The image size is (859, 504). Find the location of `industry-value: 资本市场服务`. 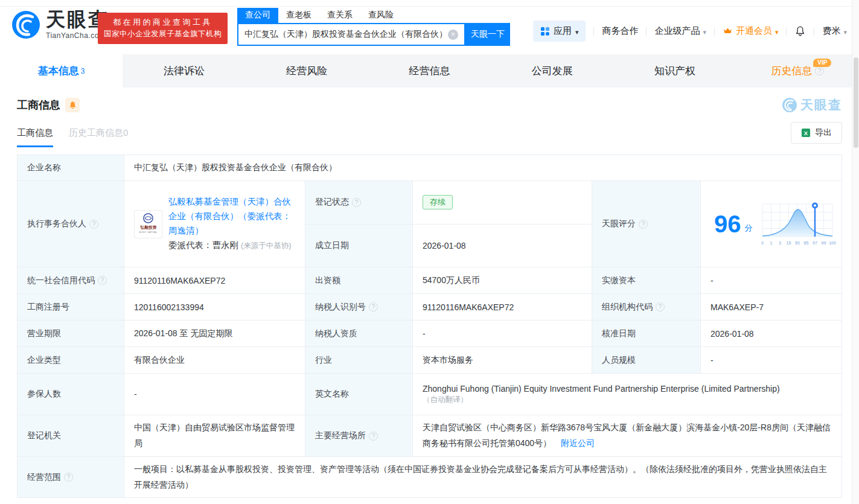

industry-value: 资本市场服务 is located at coordinates (502, 360).